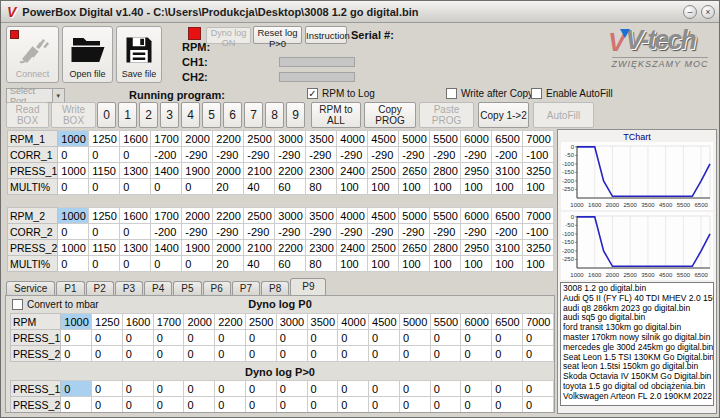 The width and height of the screenshot is (720, 418). I want to click on cell-CORR_1-15: -100, so click(538, 155).